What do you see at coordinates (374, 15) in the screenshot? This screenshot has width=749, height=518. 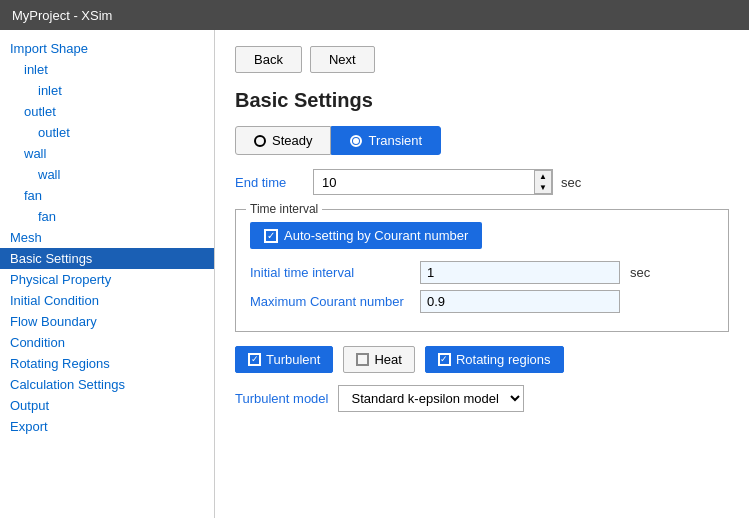 I see `title-bar: MyProject - XSim` at bounding box center [374, 15].